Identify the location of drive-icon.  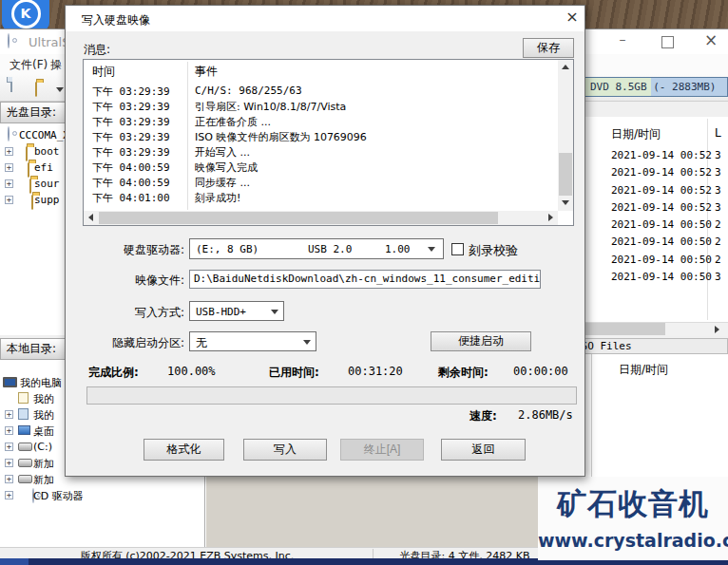
(25, 446).